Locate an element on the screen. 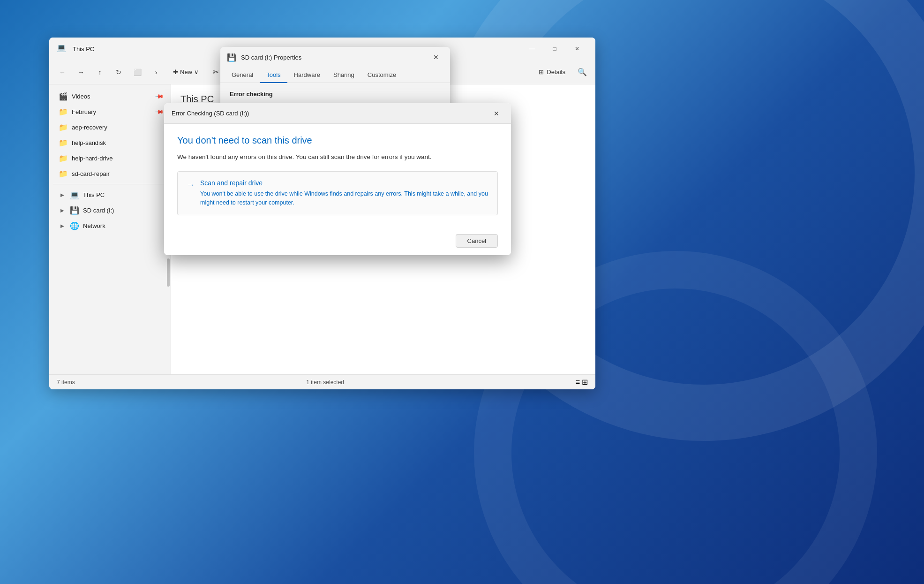 This screenshot has width=924, height=584. error-checking-title: Error Checking (SD card (I:)) is located at coordinates (331, 114).